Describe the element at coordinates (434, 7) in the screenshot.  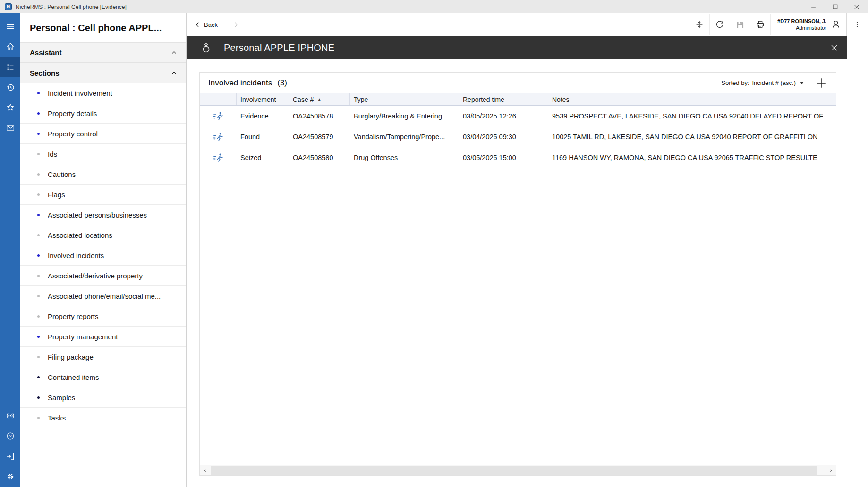
I see `window-titlebar: N NicheRMS : Personal Cell phone [Eviden…` at that location.